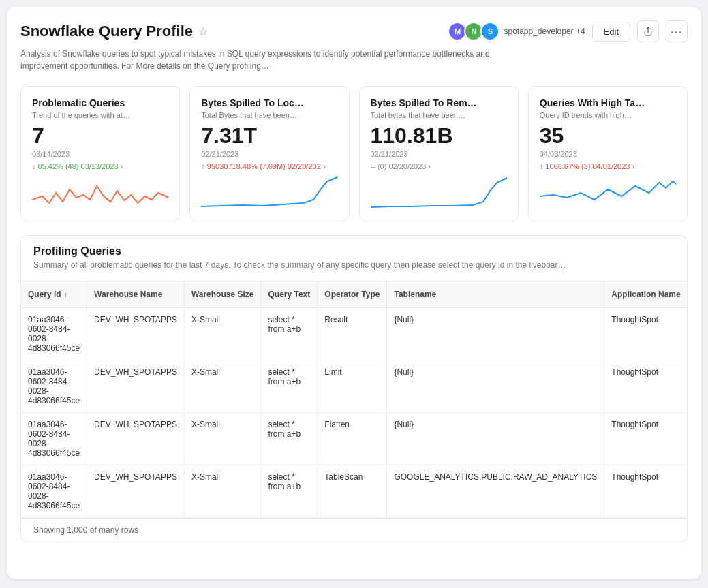  I want to click on header: Snowflake Query Profile ☆ M N S spotapp_…, so click(354, 31).